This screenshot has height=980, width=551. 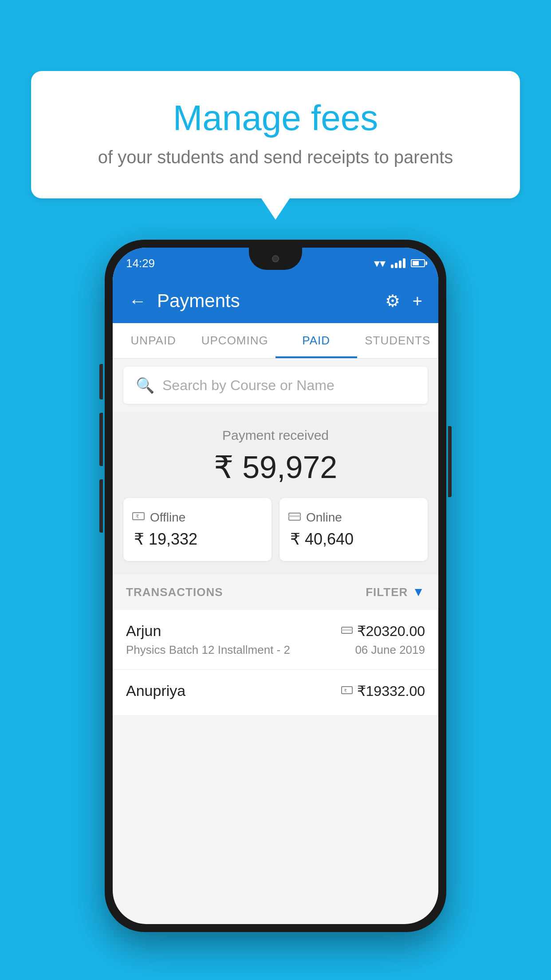 What do you see at coordinates (354, 518) in the screenshot?
I see `online-header: Online` at bounding box center [354, 518].